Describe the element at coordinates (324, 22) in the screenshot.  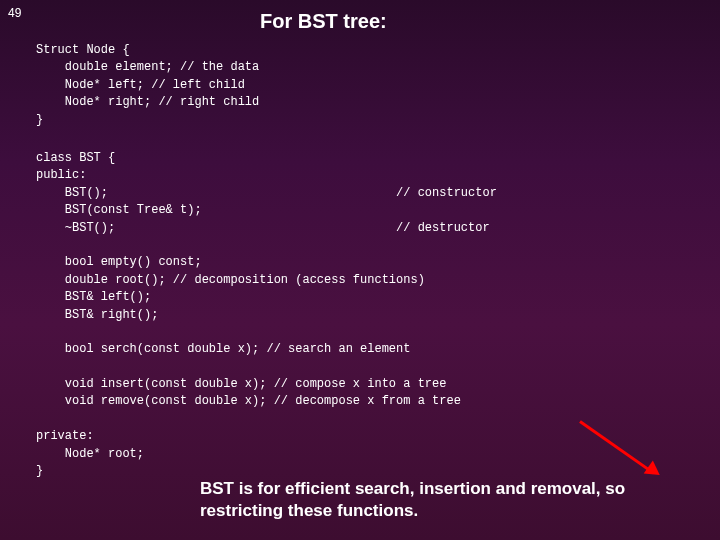
I see `slide-title: For BST tree:` at that location.